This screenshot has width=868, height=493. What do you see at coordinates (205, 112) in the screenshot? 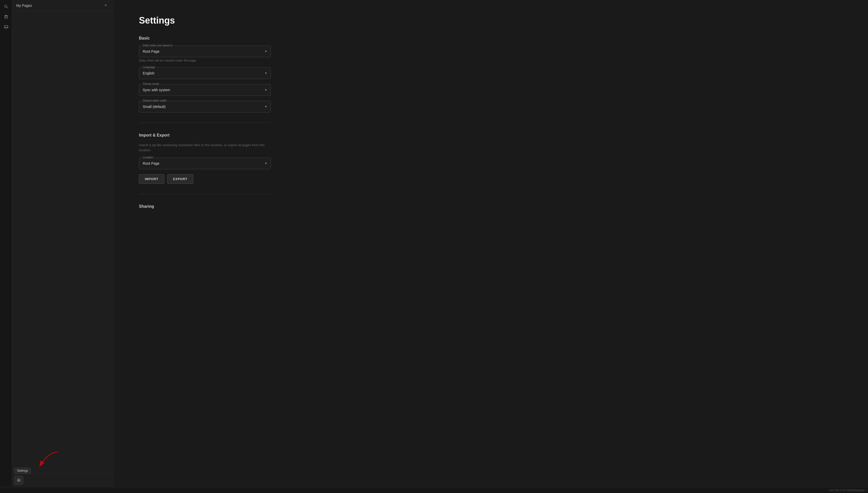
I see `settings-section: Settings Basic Daily notes are saved in …` at bounding box center [205, 112].